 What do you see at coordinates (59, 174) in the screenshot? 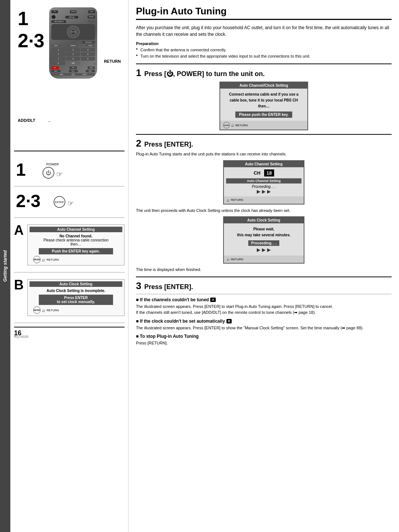
I see `hand-press-icon: ☞` at bounding box center [59, 174].